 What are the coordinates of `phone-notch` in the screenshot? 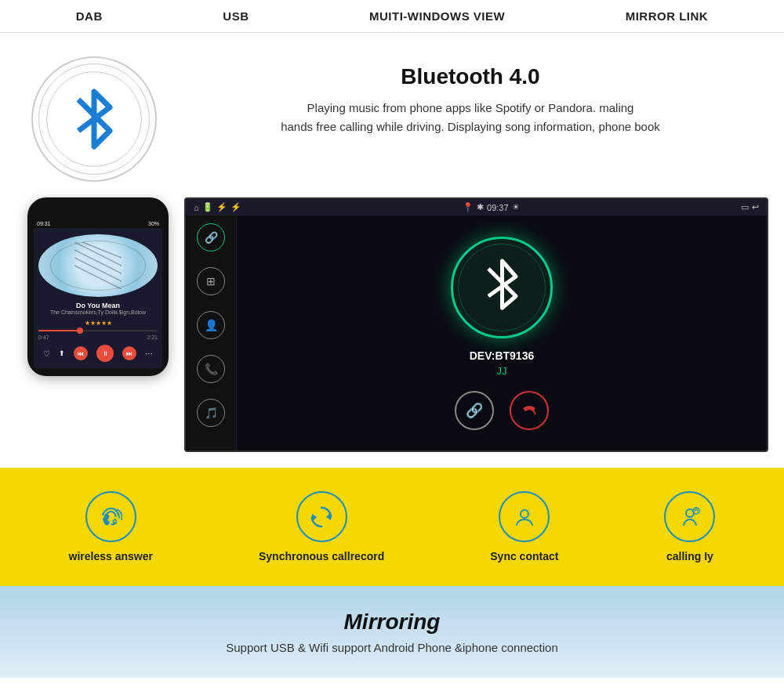 It's located at (98, 211).